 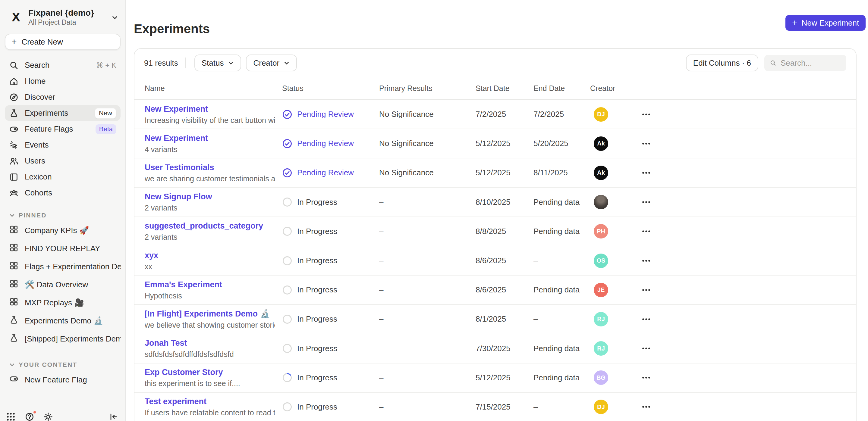 What do you see at coordinates (63, 129) in the screenshot?
I see `sidebar-item-feature-flags: Feature Flags Beta` at bounding box center [63, 129].